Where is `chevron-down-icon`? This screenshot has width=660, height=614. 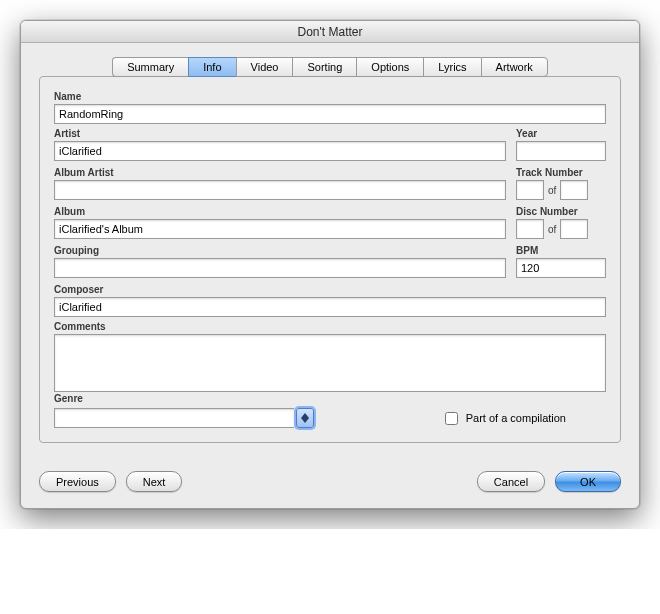 chevron-down-icon is located at coordinates (305, 420).